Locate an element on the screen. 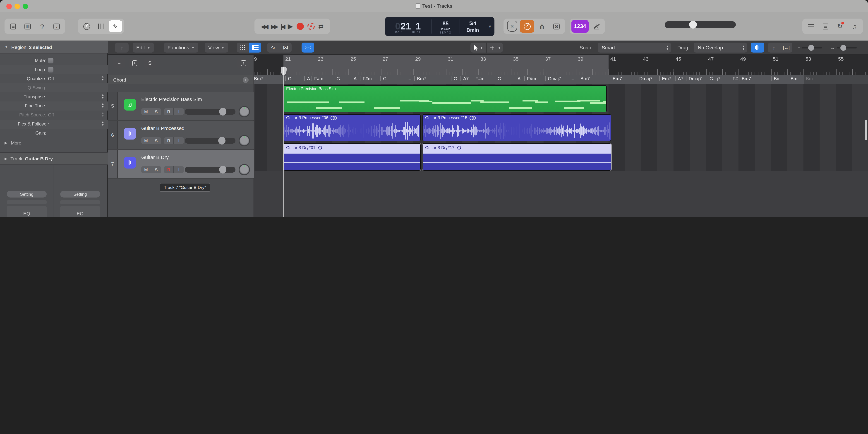 This screenshot has height=434, width=868. play-button: ▶ is located at coordinates (290, 26).